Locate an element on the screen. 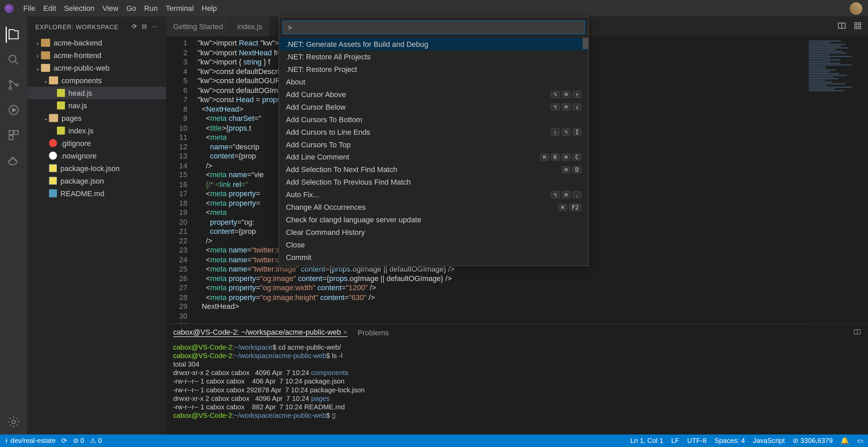 The height and width of the screenshot is (447, 868). command-item: Add Selection To Next Find Match⌘D is located at coordinates (434, 169).